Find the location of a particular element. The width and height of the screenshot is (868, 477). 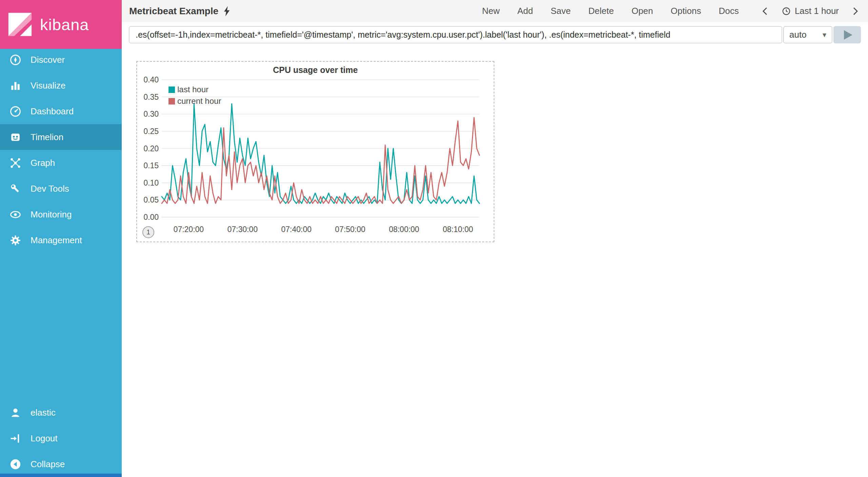

sidebar-item-visualize: Visualize is located at coordinates (61, 85).